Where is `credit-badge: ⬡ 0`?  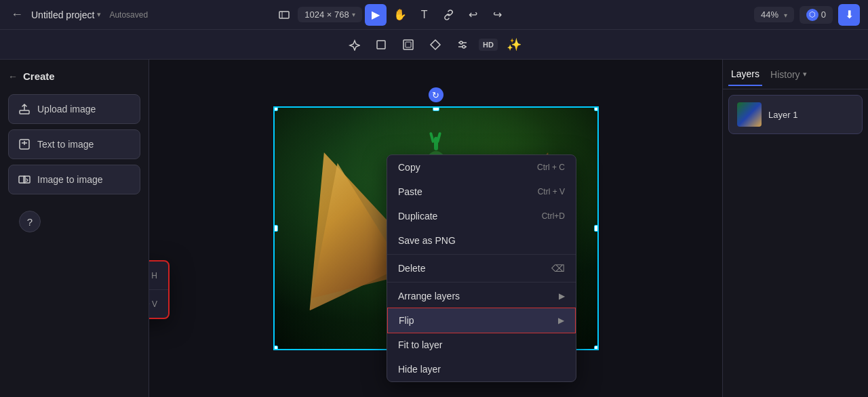 credit-badge: ⬡ 0 is located at coordinates (816, 15).